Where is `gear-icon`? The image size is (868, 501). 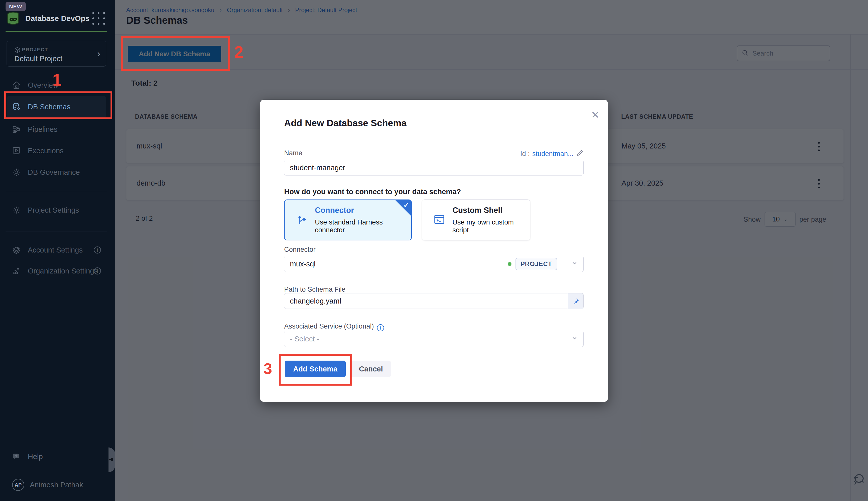 gear-icon is located at coordinates (17, 210).